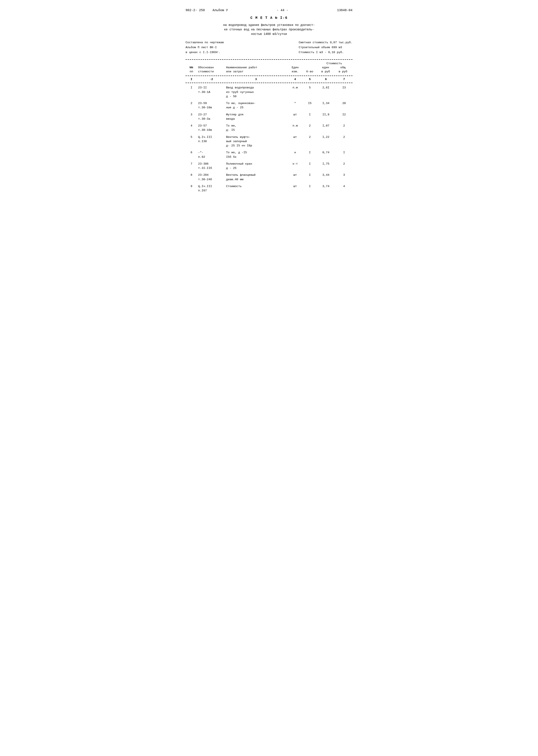 The height and width of the screenshot is (756, 538). What do you see at coordinates (295, 80) in the screenshot?
I see `col-num-4: 4` at bounding box center [295, 80].